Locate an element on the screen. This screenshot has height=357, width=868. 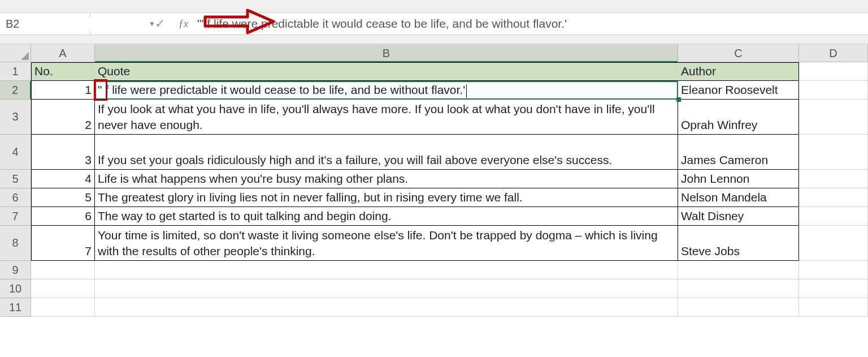
cell-D4 is located at coordinates (834, 152).